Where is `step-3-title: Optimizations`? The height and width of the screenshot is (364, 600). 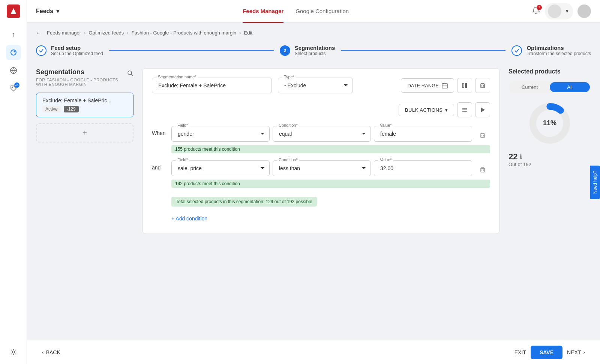
step-3-title: Optimizations is located at coordinates (559, 48).